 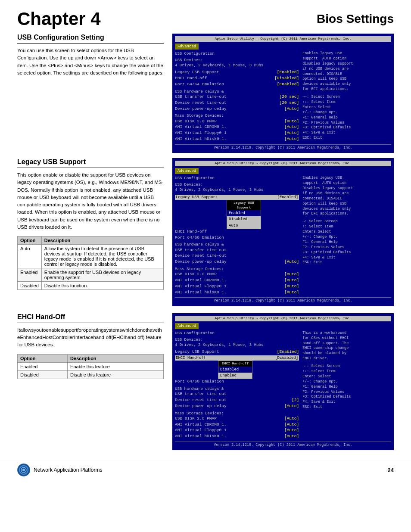 I want to click on usb-config-body: You can use this screen to select option…, so click(x=90, y=62).